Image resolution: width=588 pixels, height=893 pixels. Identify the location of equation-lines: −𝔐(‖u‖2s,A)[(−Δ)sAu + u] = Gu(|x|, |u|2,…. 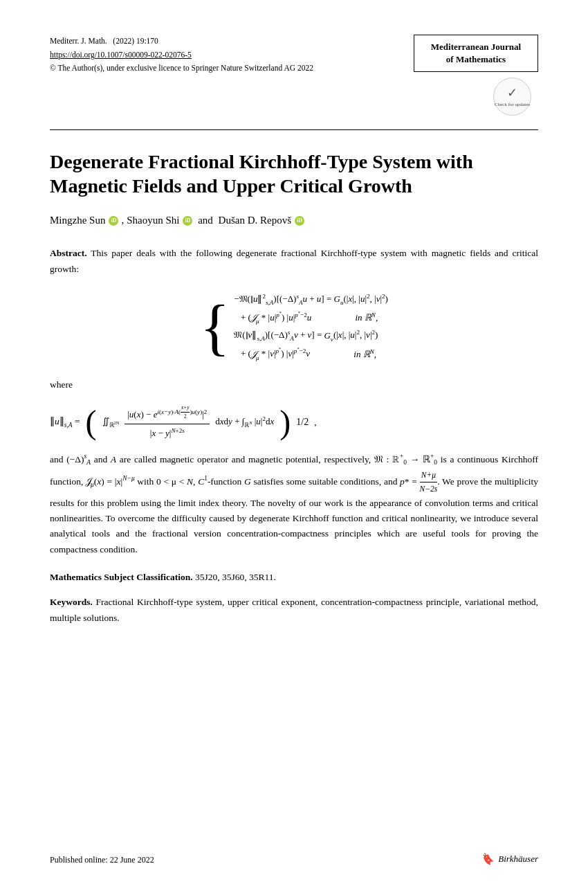
(311, 327).